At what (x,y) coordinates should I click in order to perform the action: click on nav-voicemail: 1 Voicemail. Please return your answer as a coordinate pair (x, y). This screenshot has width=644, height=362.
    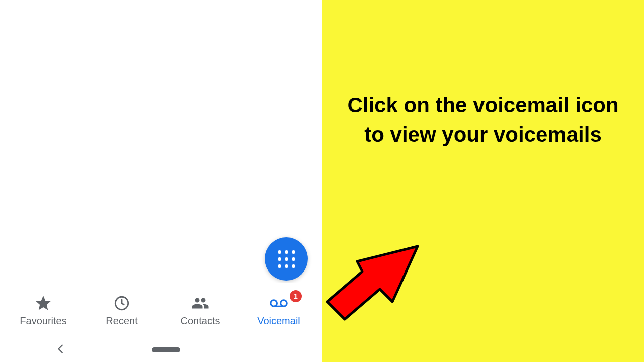
    Looking at the image, I should click on (279, 311).